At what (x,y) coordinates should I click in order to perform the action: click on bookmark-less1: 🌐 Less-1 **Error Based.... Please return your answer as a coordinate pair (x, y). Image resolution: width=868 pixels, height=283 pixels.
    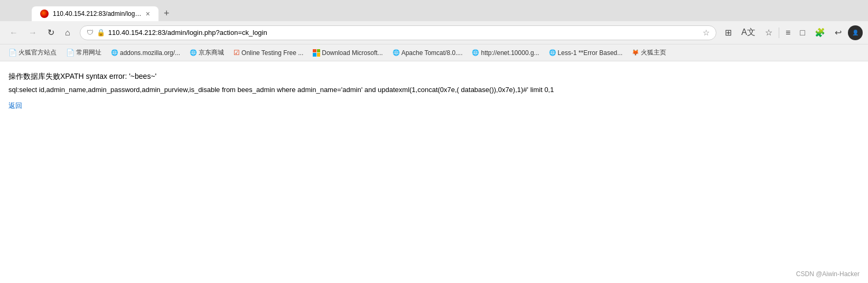
    Looking at the image, I should click on (586, 53).